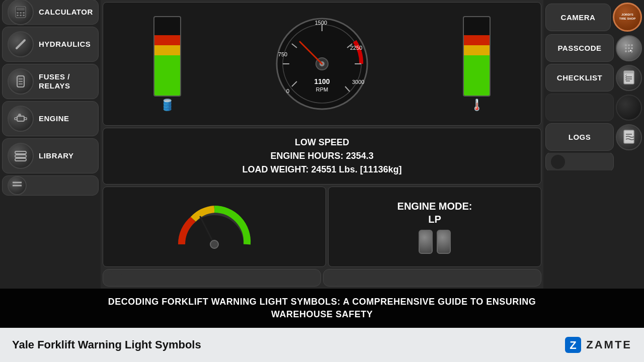 The image size is (644, 362). I want to click on oil-icon: 🛢️, so click(167, 105).